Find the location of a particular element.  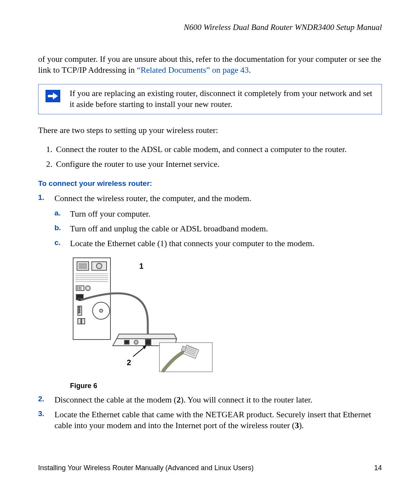

related-documents-link: “Related Documents” on page 43 is located at coordinates (193, 70).